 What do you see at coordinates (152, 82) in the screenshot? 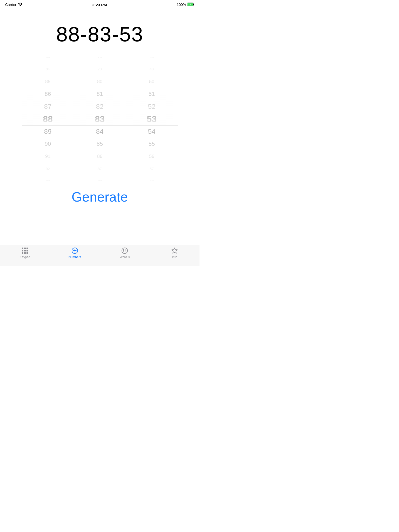
I see `picker-item: 50` at bounding box center [152, 82].